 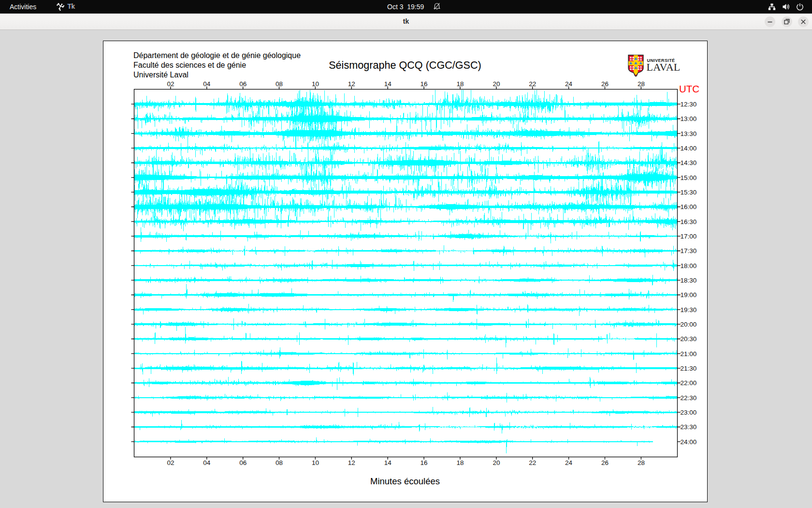 What do you see at coordinates (689, 383) in the screenshot?
I see `svg-text: 22:00` at bounding box center [689, 383].